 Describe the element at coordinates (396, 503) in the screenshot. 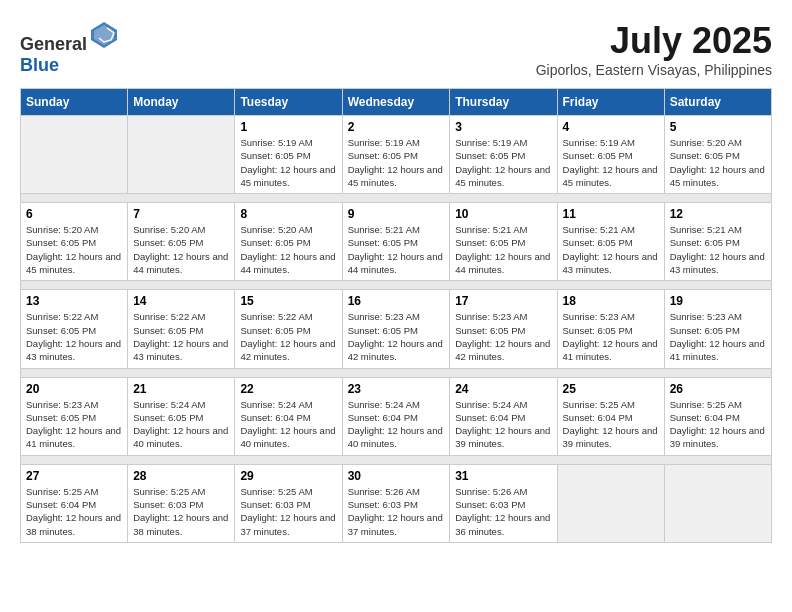

I see `calendar-week-row: 27Sunrise: 5:25 AMSunset: 6:04 PMDayligh…` at that location.